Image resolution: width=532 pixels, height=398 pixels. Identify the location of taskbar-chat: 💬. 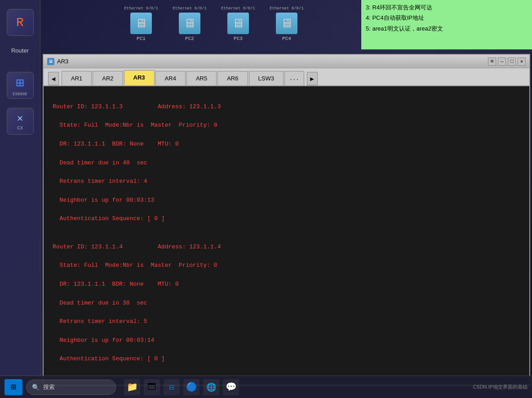
(231, 387).